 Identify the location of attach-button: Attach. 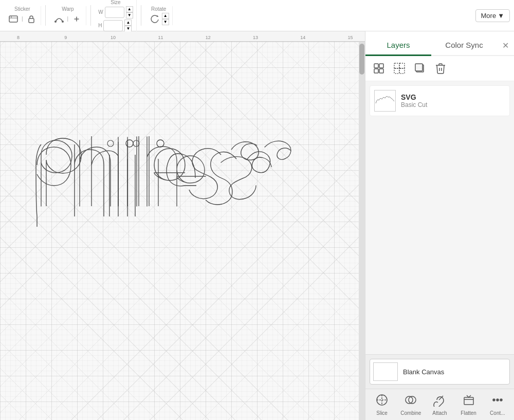
(439, 405).